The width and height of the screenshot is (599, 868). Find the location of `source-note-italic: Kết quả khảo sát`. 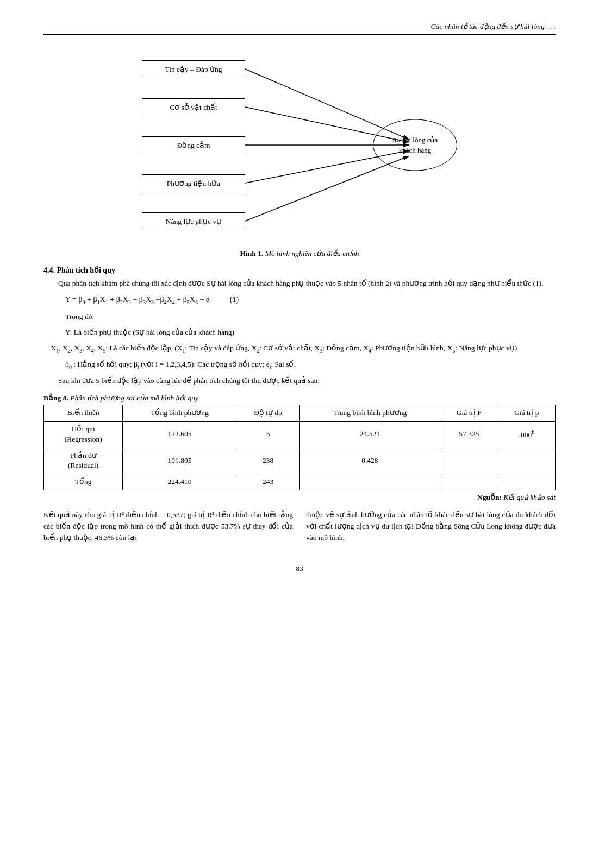

source-note-italic: Kết quả khảo sát is located at coordinates (528, 498).